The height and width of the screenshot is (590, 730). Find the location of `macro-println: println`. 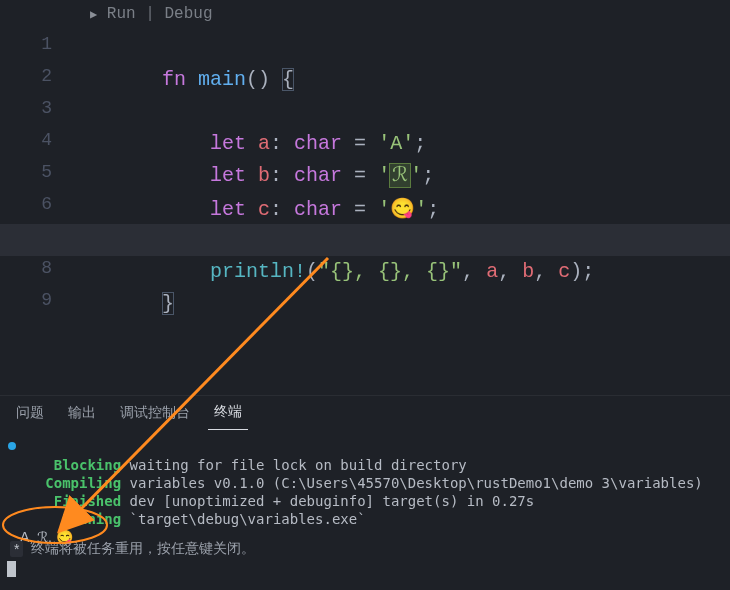

macro-println: println is located at coordinates (252, 272).